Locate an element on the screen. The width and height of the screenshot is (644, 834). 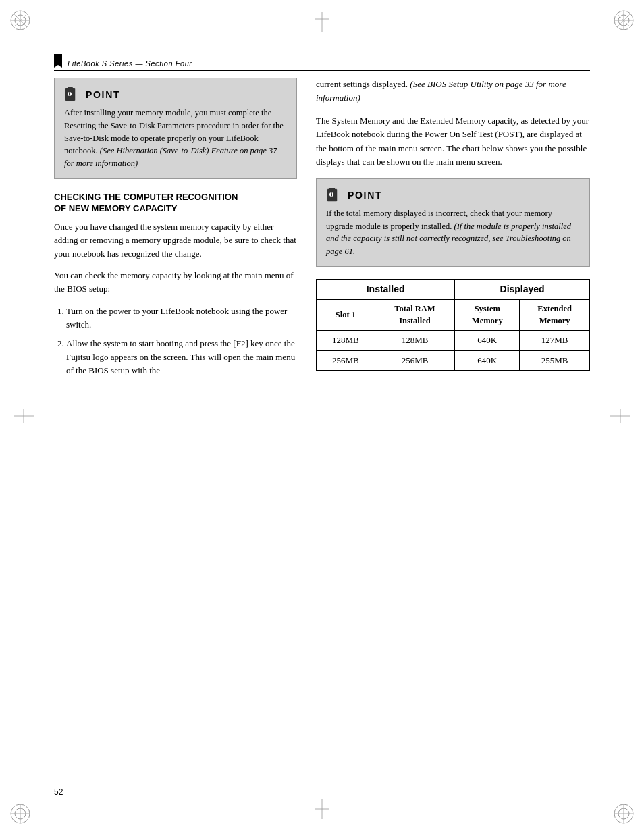
table-row: 256MB 256MB 640K 255MB is located at coordinates (454, 361).